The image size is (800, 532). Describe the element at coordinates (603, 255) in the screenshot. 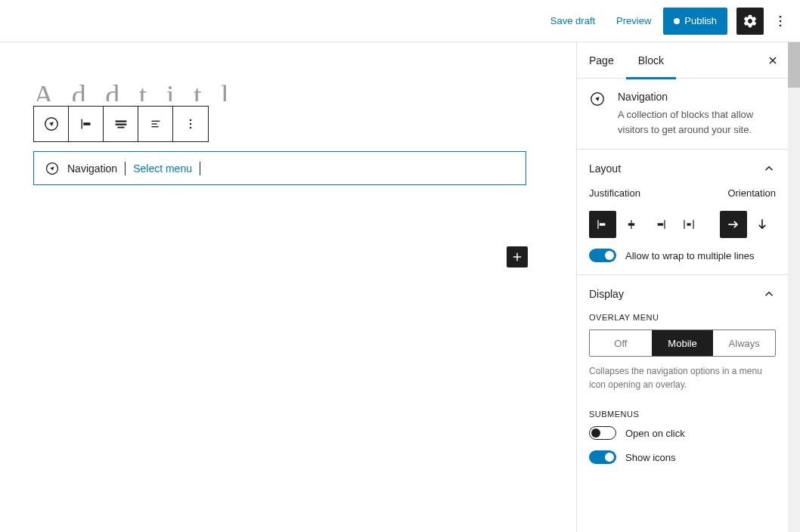

I see `wrap-toggle` at that location.